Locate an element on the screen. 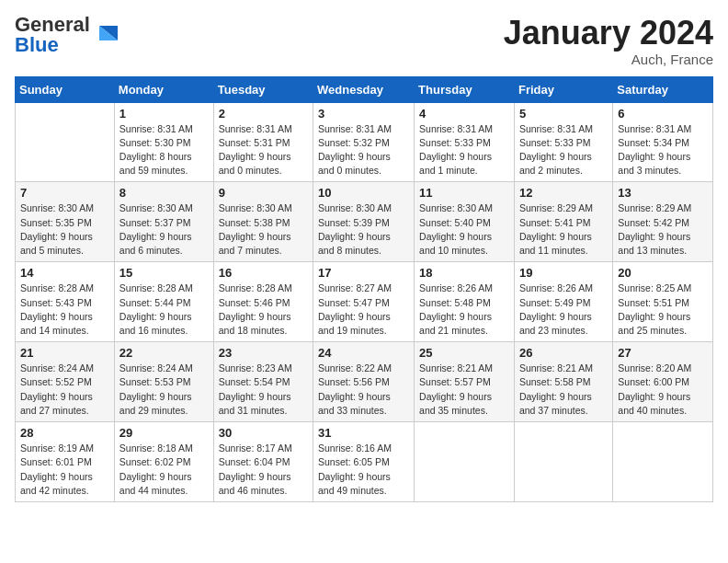  weekday-header-thursday: Thursday is located at coordinates (465, 89).